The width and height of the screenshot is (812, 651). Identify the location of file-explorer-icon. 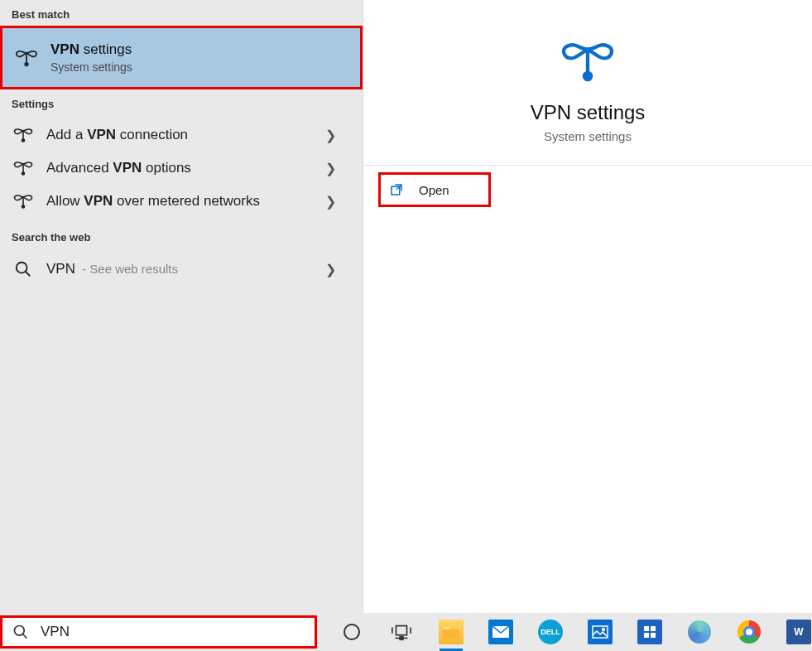
(451, 632).